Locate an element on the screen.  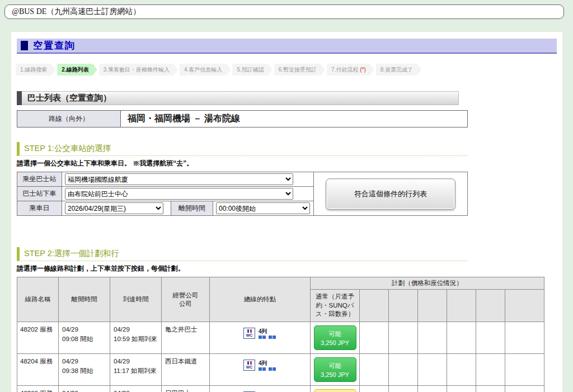
step1-heading: STEP 1:公交車站的選擇 is located at coordinates (242, 149).